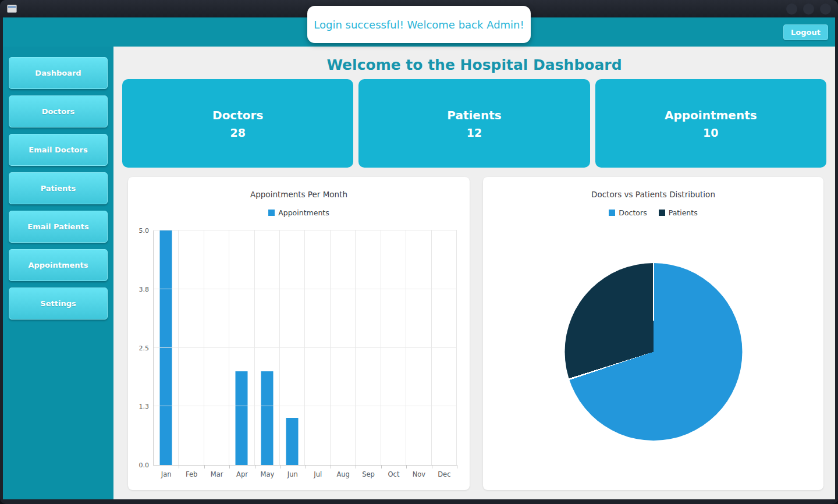  What do you see at coordinates (166, 474) in the screenshot?
I see `x-tick-label: Jan` at bounding box center [166, 474].